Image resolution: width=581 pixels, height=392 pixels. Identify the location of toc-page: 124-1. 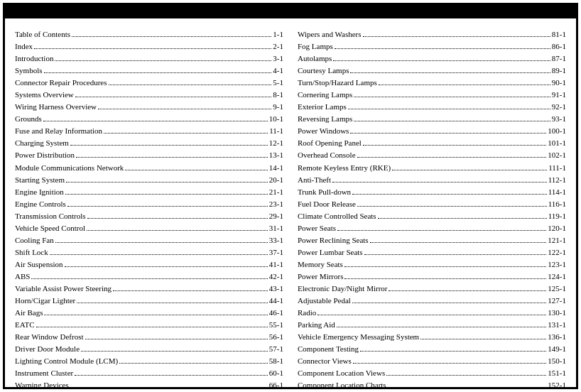
(557, 277).